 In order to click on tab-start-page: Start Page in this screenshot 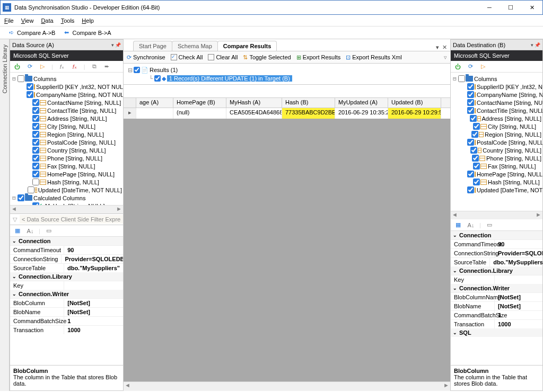, I will do `click(153, 46)`.